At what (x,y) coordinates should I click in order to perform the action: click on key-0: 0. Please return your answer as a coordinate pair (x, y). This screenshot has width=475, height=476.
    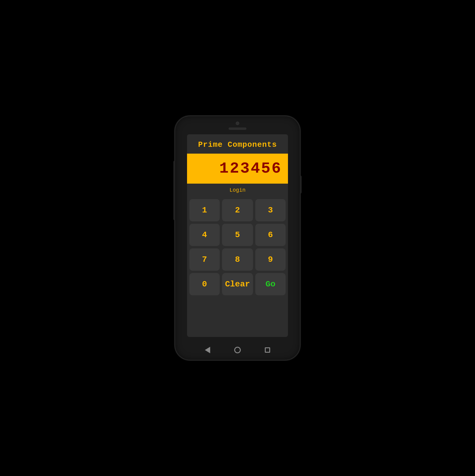
    Looking at the image, I should click on (205, 284).